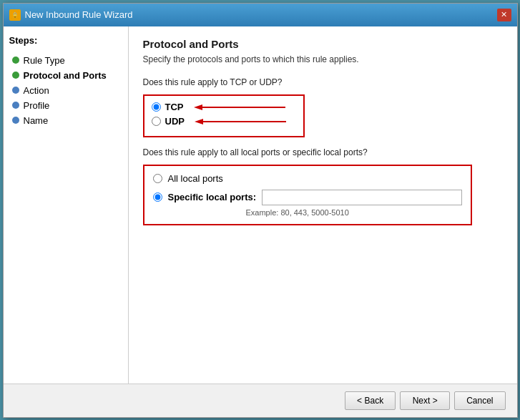 Image resolution: width=520 pixels, height=420 pixels. What do you see at coordinates (66, 120) in the screenshot?
I see `sidebar-item-name: Name` at bounding box center [66, 120].